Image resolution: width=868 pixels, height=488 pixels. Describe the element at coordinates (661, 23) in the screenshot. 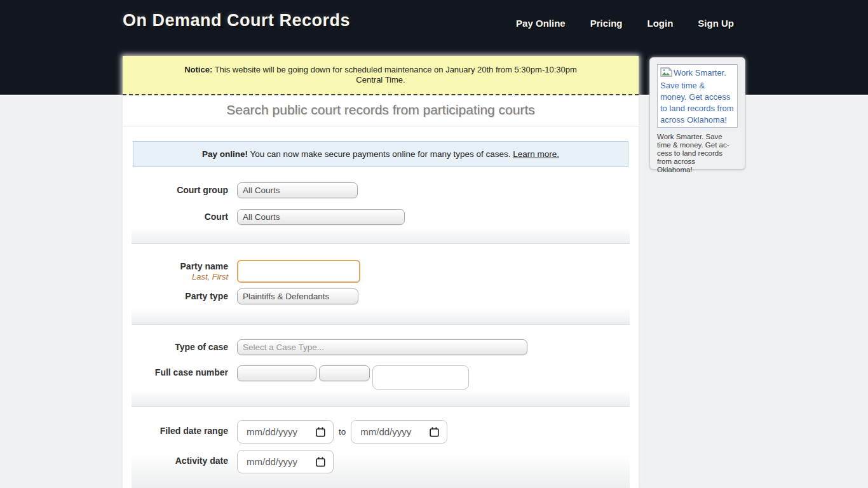

I see `nav-link-login: Login` at that location.